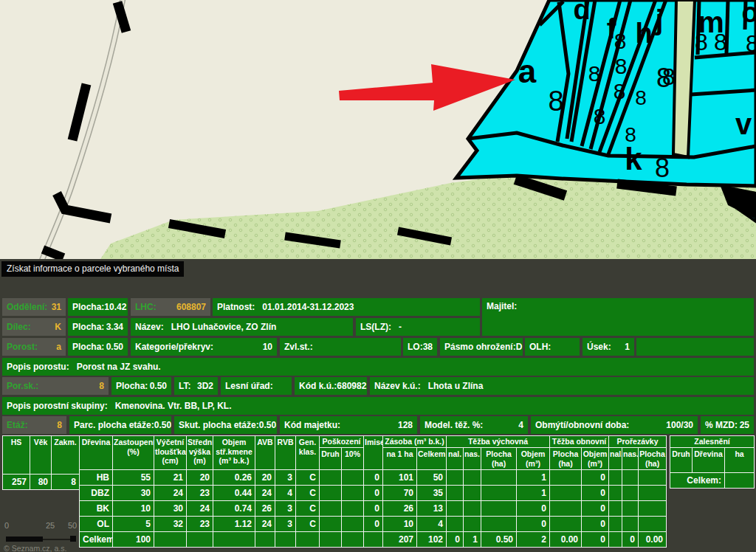 This screenshot has height=552, width=756. I want to click on field-value: 100/30, so click(679, 425).